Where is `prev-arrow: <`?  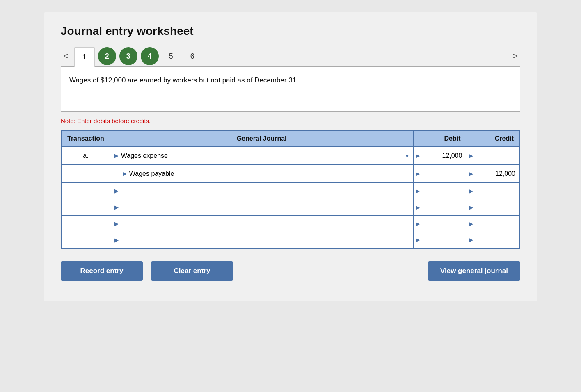 prev-arrow: < is located at coordinates (66, 56).